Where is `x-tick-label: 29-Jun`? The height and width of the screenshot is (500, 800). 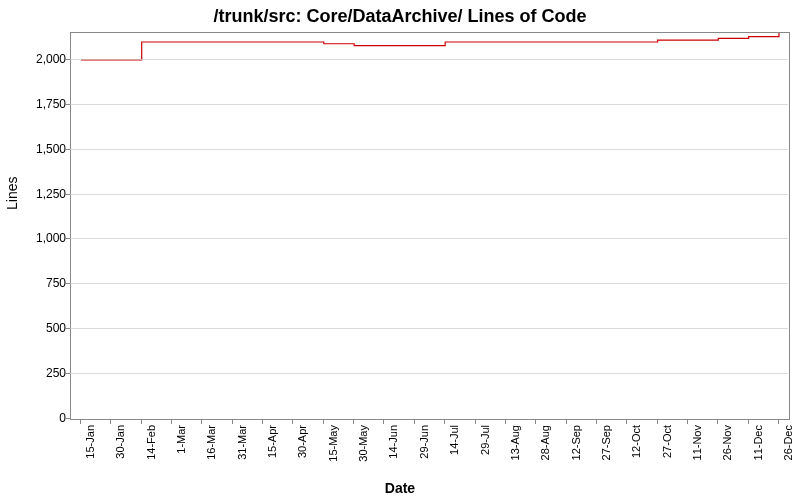
x-tick-label: 29-Jun is located at coordinates (424, 442).